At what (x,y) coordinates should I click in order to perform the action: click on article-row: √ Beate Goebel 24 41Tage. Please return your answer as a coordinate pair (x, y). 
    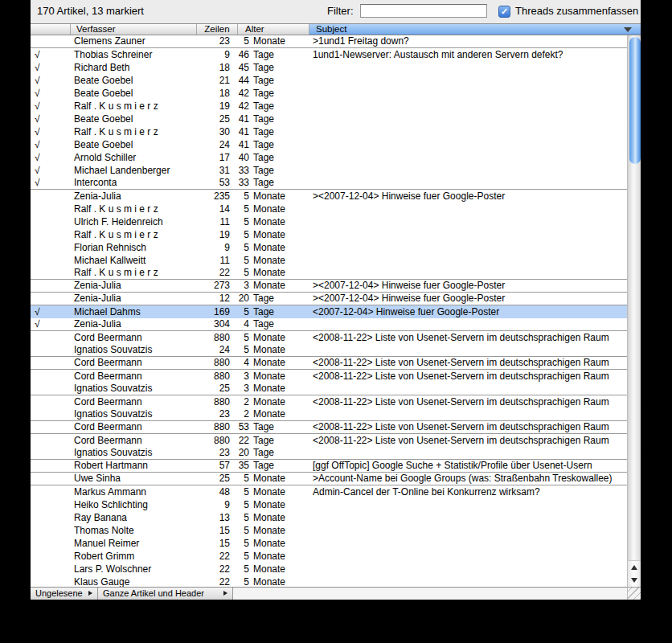
    Looking at the image, I should click on (329, 145).